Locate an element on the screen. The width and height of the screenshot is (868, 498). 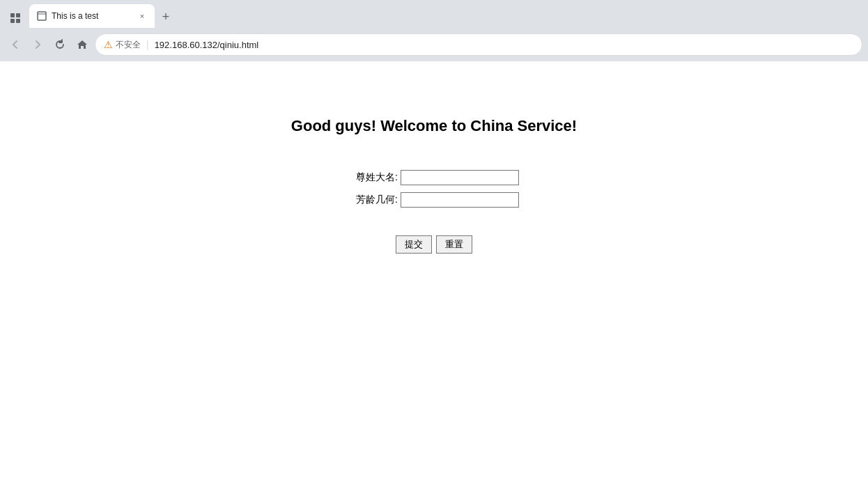
tab-grid-button is located at coordinates (15, 18).